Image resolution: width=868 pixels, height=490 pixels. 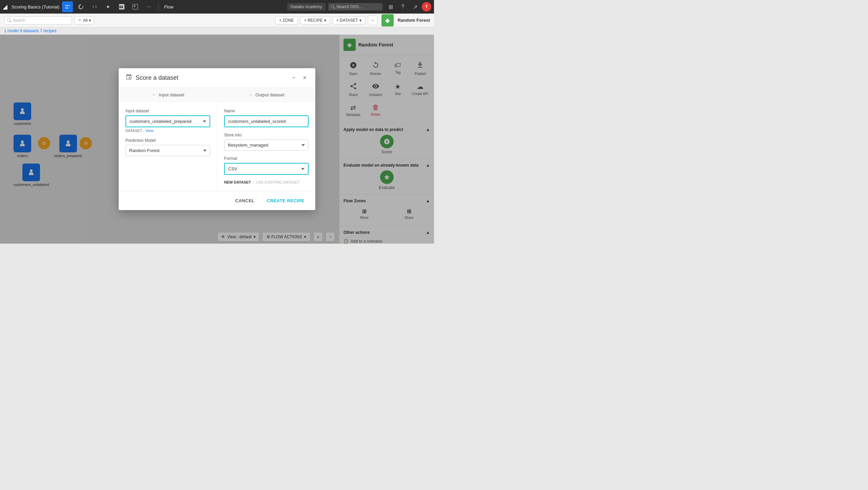 I want to click on dataset-hint: DATASET - View, so click(x=168, y=131).